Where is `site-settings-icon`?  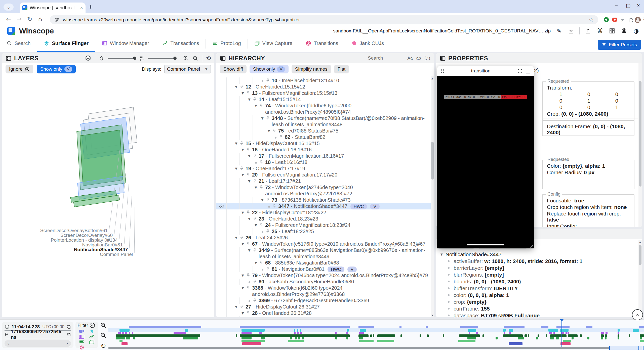
site-settings-icon is located at coordinates (57, 20).